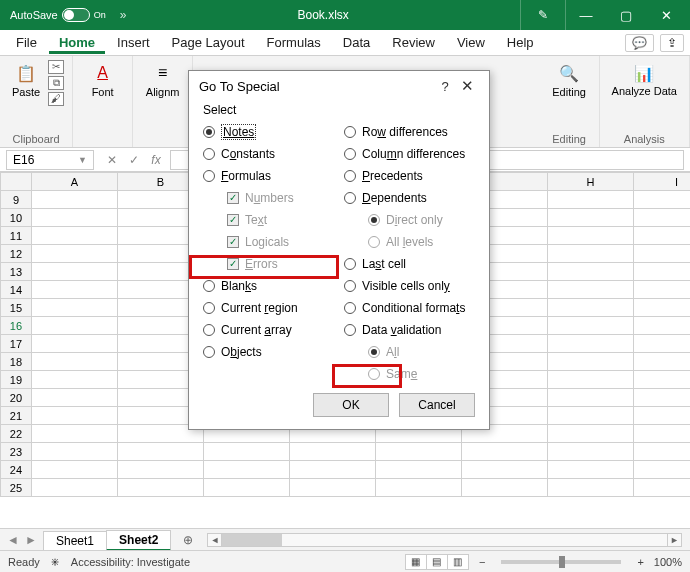  I want to click on zoom-slider, so click(561, 562).